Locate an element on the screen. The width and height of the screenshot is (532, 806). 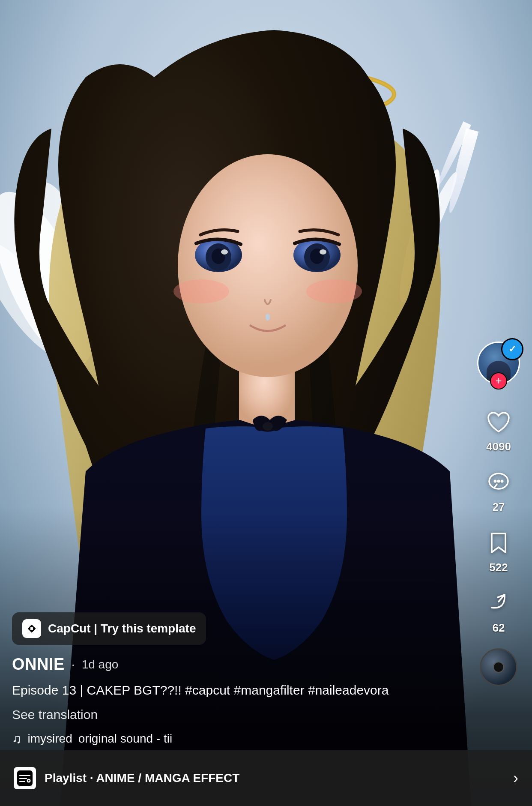
share-count: 62 is located at coordinates (499, 628).